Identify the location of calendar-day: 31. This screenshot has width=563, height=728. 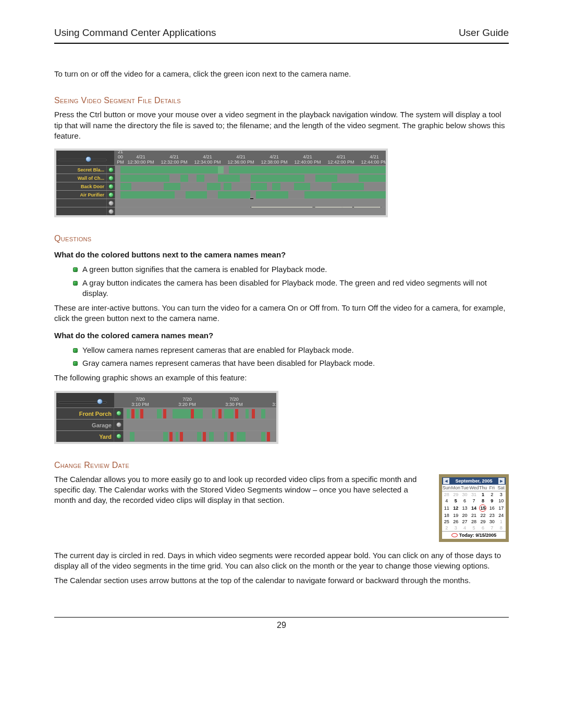
(473, 494).